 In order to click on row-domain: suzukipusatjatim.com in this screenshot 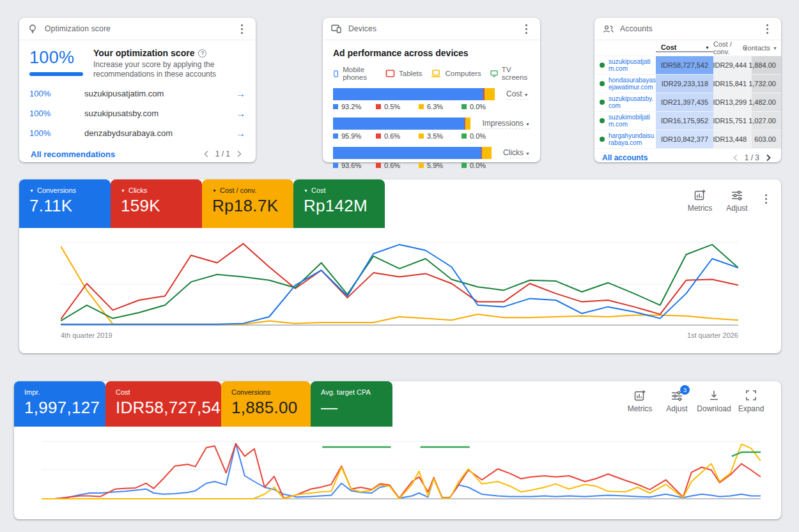, I will do `click(160, 93)`.